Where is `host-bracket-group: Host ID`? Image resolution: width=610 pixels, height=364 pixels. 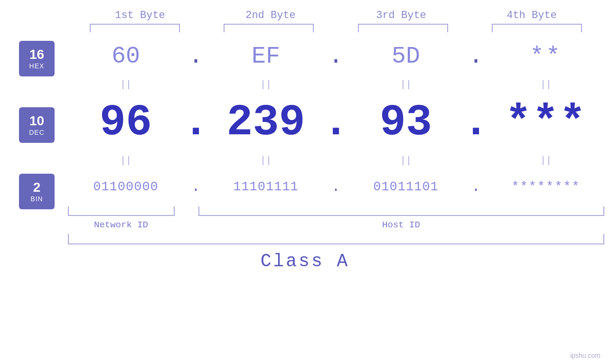
host-bracket-group: Host ID is located at coordinates (402, 218).